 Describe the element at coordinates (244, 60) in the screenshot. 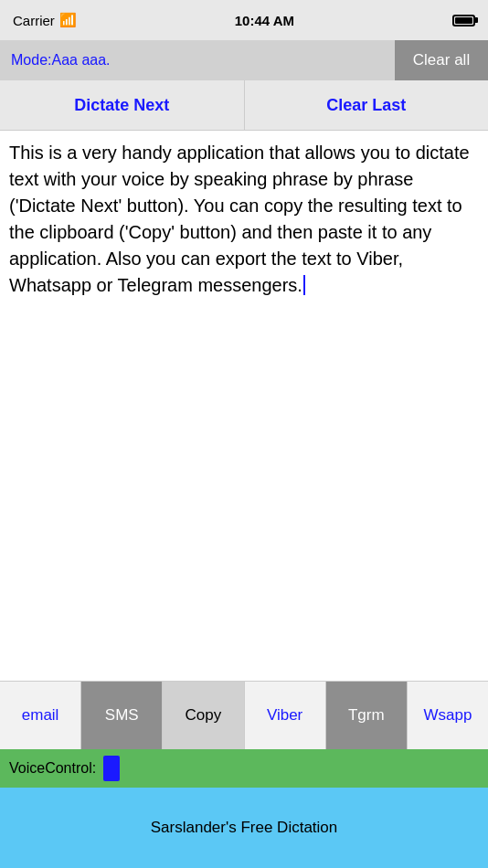

I see `mode-bar: Mode:Aaa aaa. Clear all` at that location.